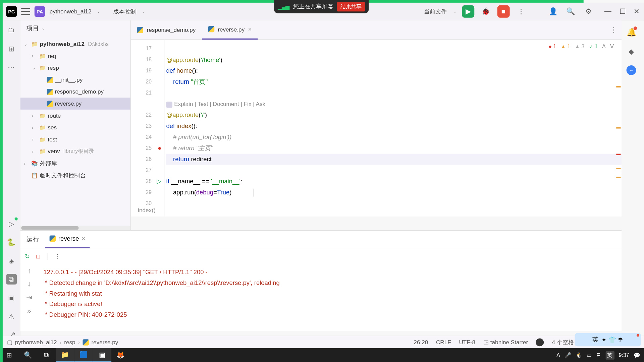  What do you see at coordinates (70, 11) in the screenshot?
I see `project-name: pythonweb_ai12` at bounding box center [70, 11].